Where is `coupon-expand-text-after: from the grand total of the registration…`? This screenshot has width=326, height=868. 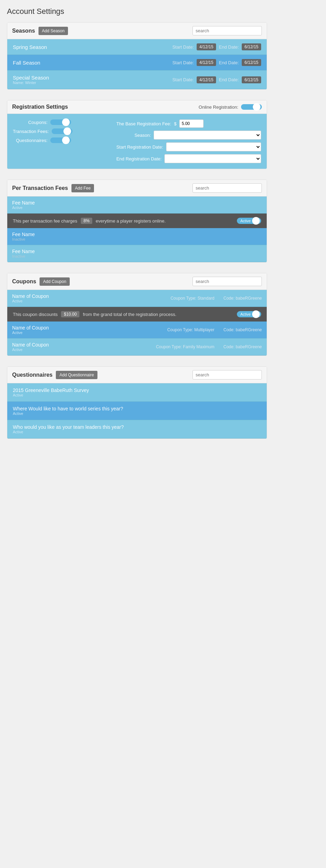 coupon-expand-text-after: from the grand total of the registration… is located at coordinates (130, 315).